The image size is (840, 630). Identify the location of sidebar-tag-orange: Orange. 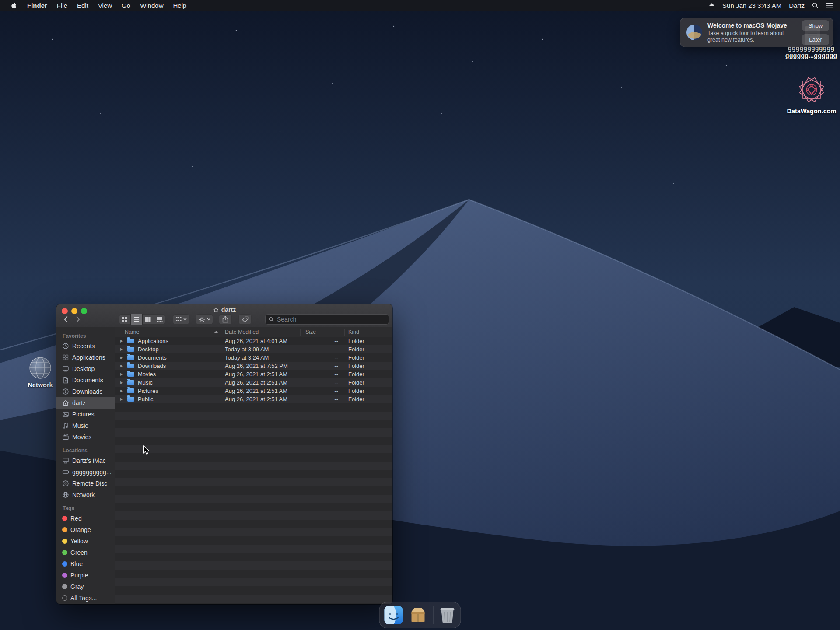
(86, 530).